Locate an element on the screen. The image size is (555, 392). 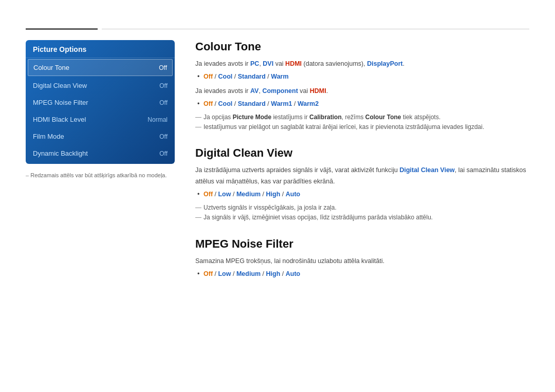
digital-clean-view-bullet: Off / Low / Medium / High / Auto is located at coordinates (362, 194).